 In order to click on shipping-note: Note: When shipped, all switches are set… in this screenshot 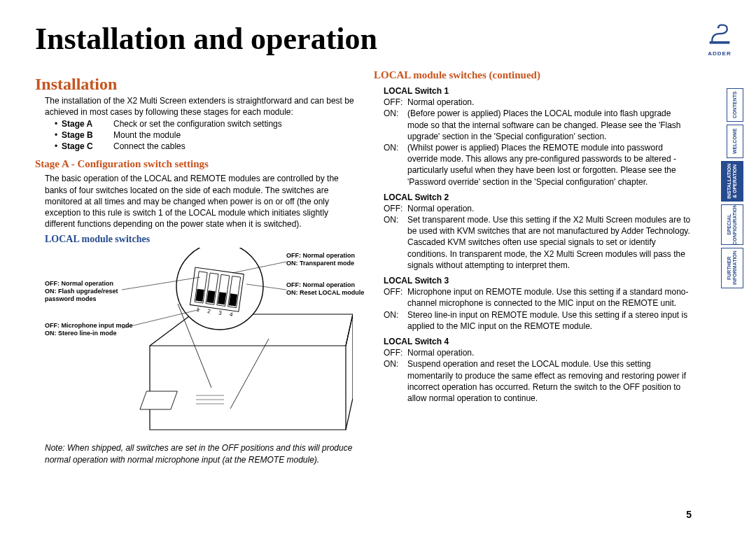, I will do `click(200, 454)`.